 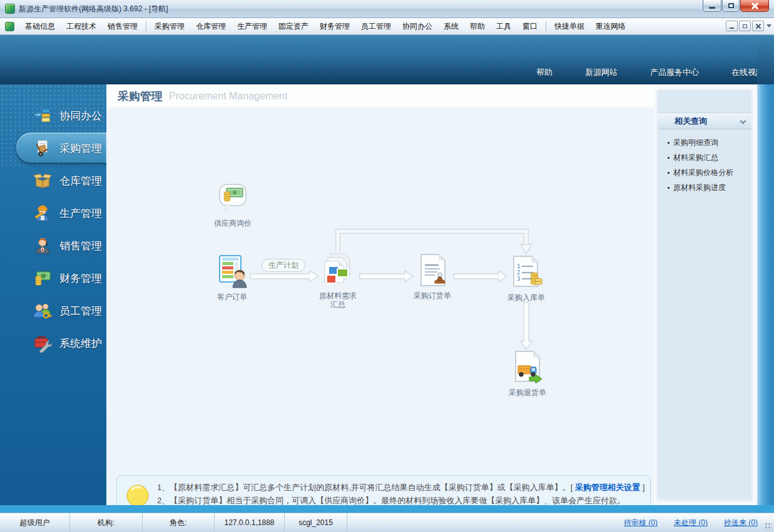 What do you see at coordinates (705, 173) in the screenshot?
I see `related-item-material-price-analysis: 材料采购价格分析` at bounding box center [705, 173].